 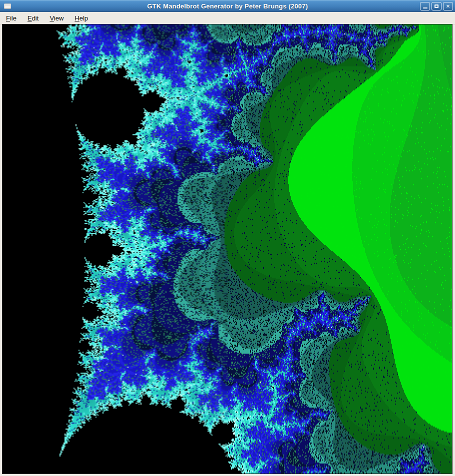 What do you see at coordinates (228, 6) in the screenshot?
I see `titlebar: GTK Mandelbrot Generator by Peter Brungs…` at bounding box center [228, 6].